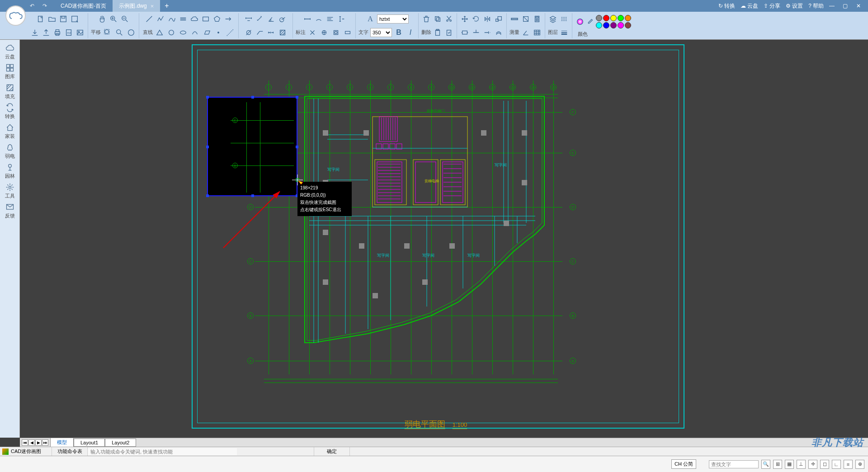 The image size is (868, 472). Describe the element at coordinates (32, 6) in the screenshot. I see `undo-button: ↶` at that location.